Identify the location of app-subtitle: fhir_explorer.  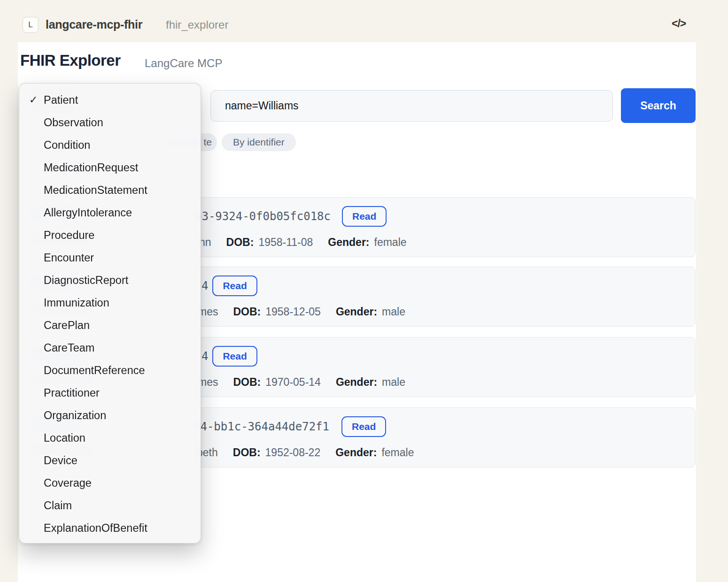
(197, 25).